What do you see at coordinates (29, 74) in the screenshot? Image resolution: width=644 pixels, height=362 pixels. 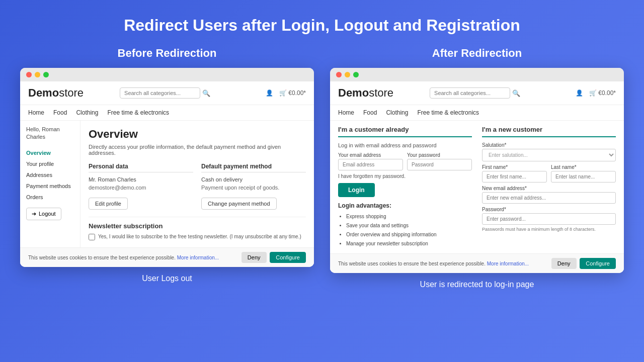 I see `dot-red` at bounding box center [29, 74].